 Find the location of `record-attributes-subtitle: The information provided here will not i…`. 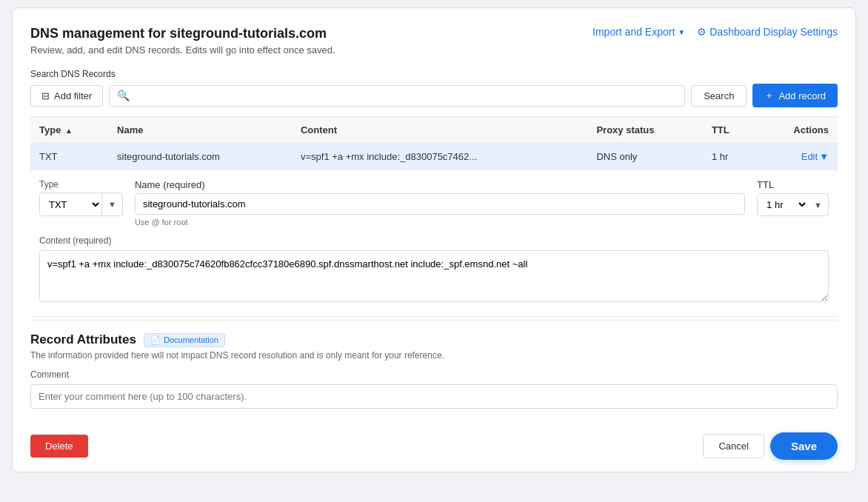

record-attributes-subtitle: The information provided here will not i… is located at coordinates (434, 355).